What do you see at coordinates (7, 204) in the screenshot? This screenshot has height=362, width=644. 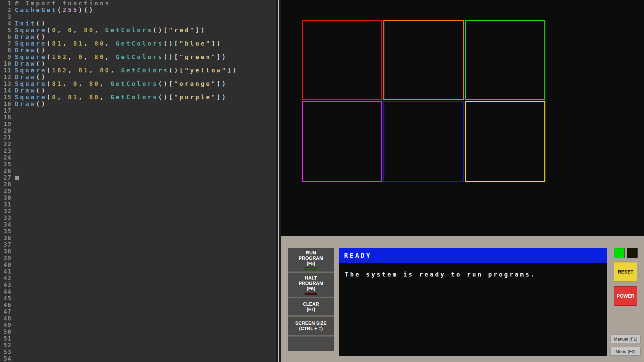 I see `line-number: 31` at bounding box center [7, 204].